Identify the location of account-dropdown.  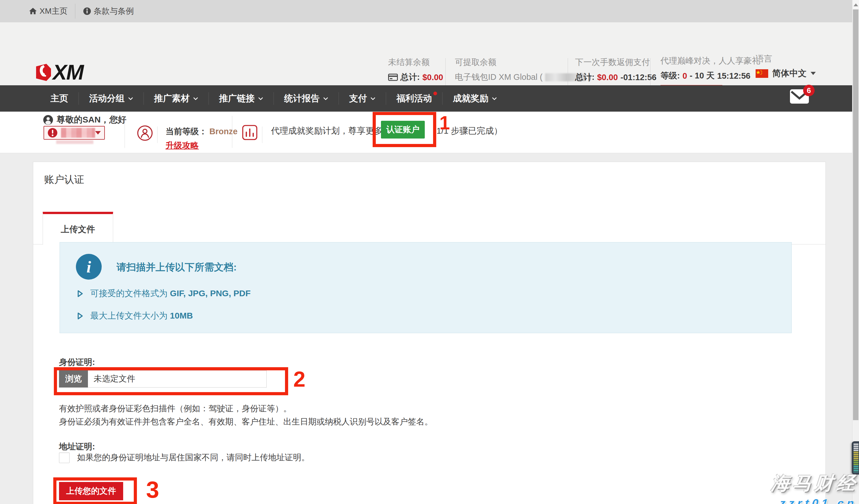
(74, 133).